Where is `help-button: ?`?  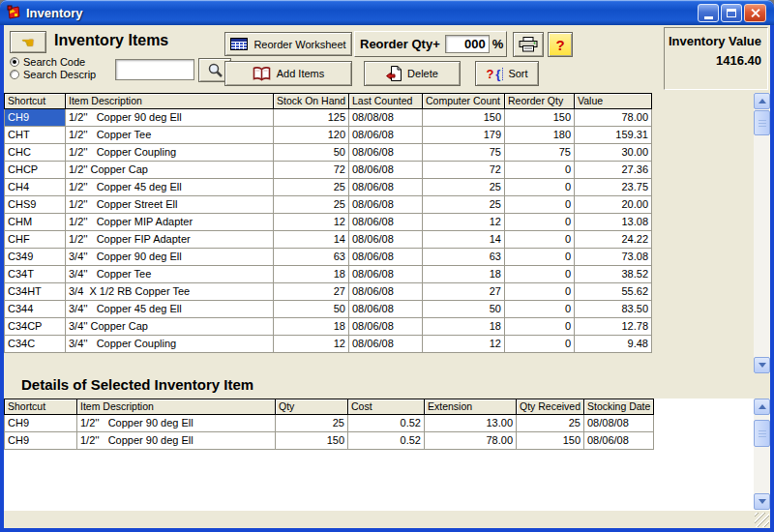
help-button: ? is located at coordinates (560, 44).